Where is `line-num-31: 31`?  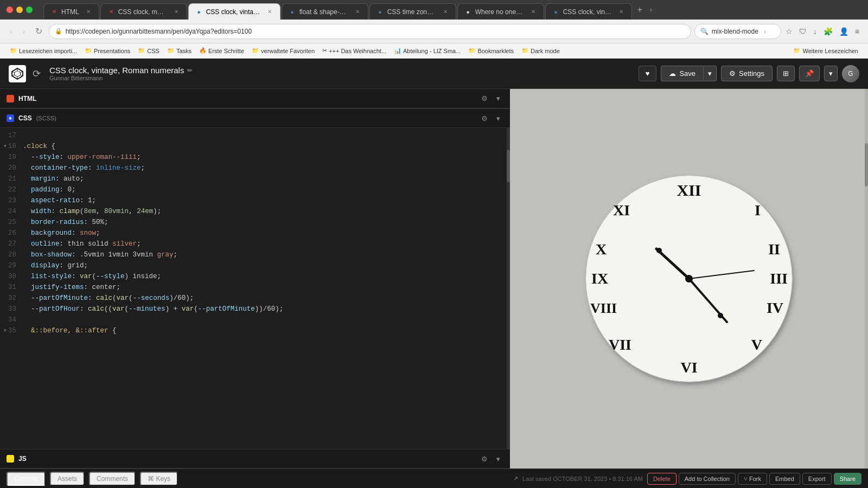 line-num-31: 31 is located at coordinates (11, 287).